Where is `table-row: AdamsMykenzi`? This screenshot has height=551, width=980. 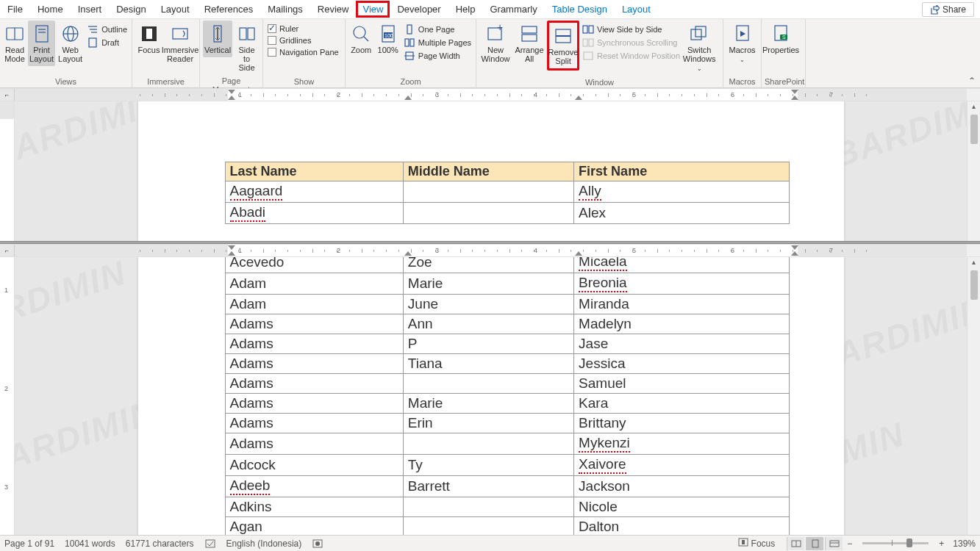 table-row: AdamsMykenzi is located at coordinates (507, 444).